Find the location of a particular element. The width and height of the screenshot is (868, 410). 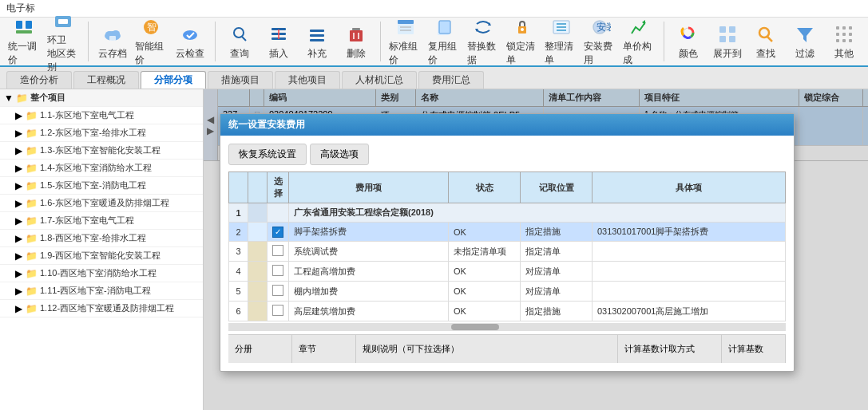

tab-cost-analysis: 造价分析 is located at coordinates (39, 80).